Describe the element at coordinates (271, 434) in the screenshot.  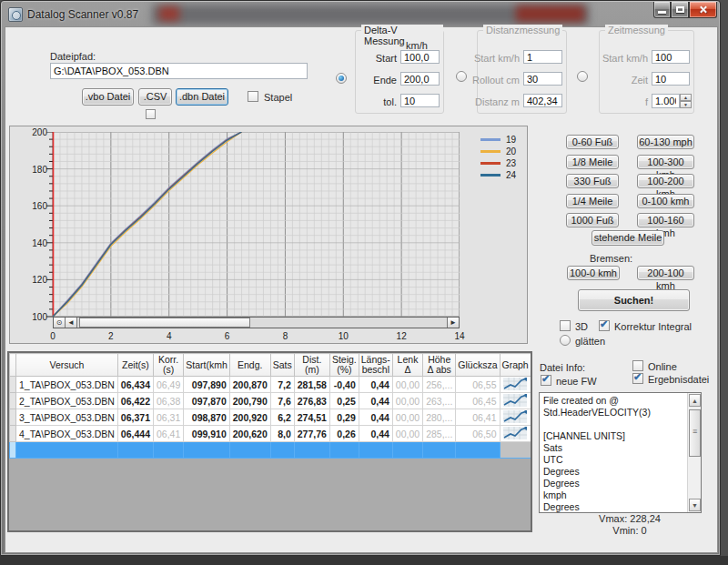
I see `table-row: 4_TA\PBOX_053.DBN06,44406,41099,910200,6…` at that location.